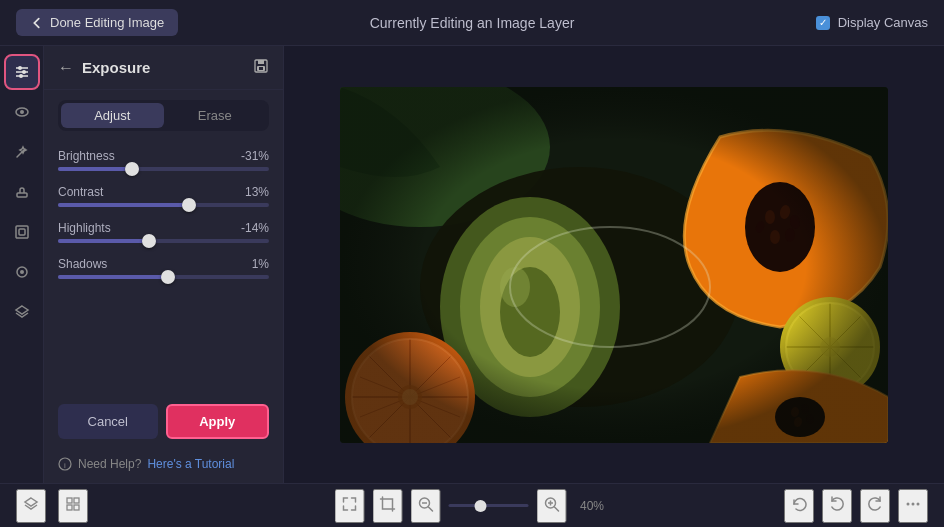  What do you see at coordinates (80, 192) in the screenshot?
I see `contrast-label: Contrast` at bounding box center [80, 192].